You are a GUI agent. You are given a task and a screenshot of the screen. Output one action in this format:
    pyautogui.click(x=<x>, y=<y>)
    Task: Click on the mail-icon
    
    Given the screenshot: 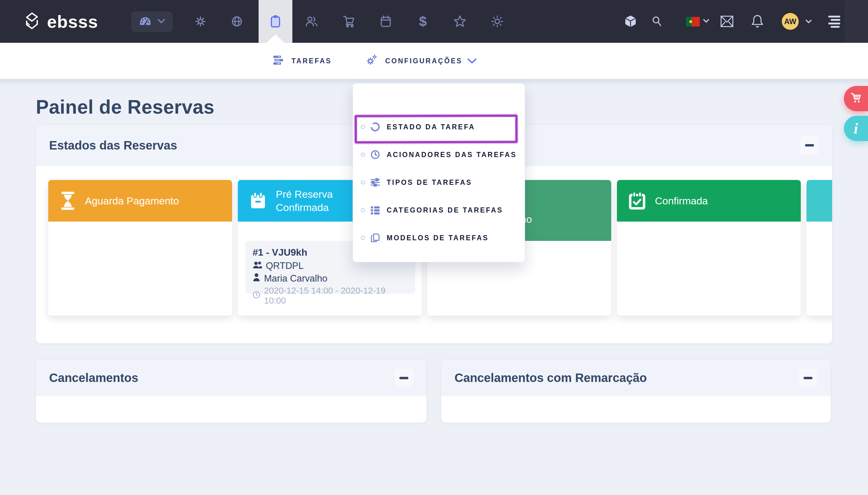 What is the action you would take?
    pyautogui.click(x=727, y=21)
    